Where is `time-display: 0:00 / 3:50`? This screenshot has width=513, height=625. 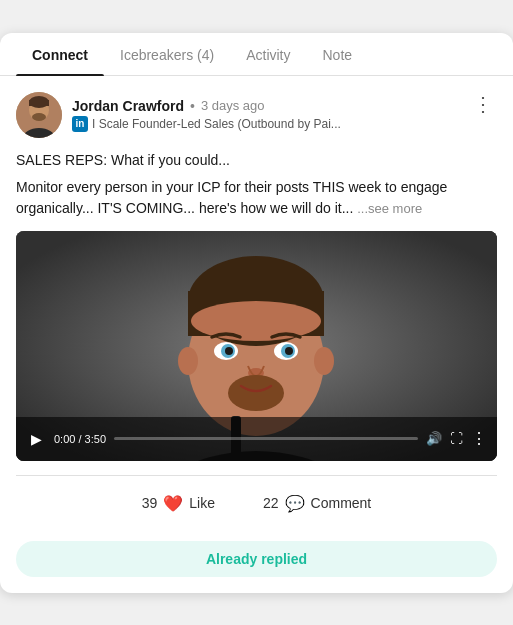 time-display: 0:00 / 3:50 is located at coordinates (80, 439).